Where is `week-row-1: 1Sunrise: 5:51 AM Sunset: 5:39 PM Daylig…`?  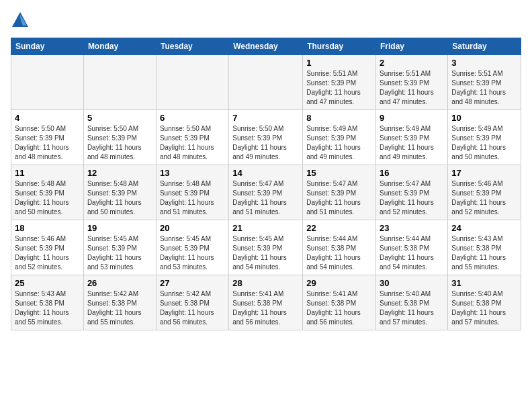 week-row-1: 1Sunrise: 5:51 AM Sunset: 5:39 PM Daylig… is located at coordinates (266, 83).